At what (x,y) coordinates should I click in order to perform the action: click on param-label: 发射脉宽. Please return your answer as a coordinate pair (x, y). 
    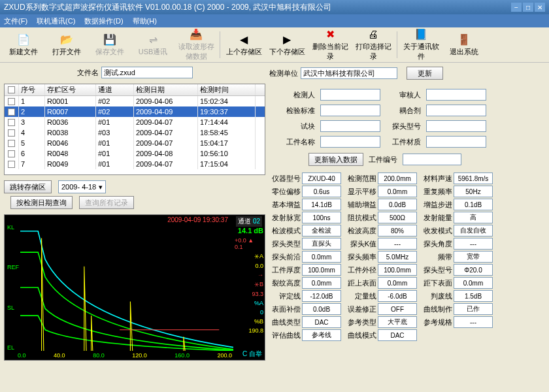
    Looking at the image, I should click on (285, 218).